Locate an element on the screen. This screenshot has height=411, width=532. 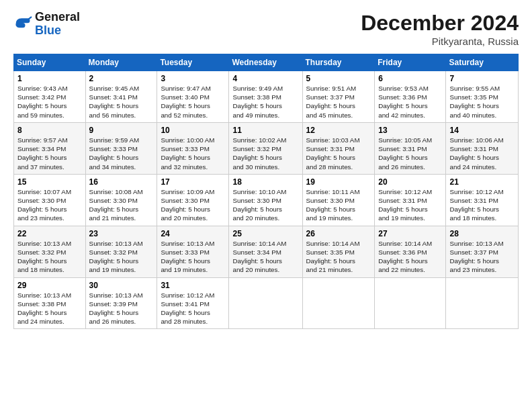
day-info: Sunrise: 10:06 AM Sunset: 3:31 PM Daylig… is located at coordinates (482, 153).